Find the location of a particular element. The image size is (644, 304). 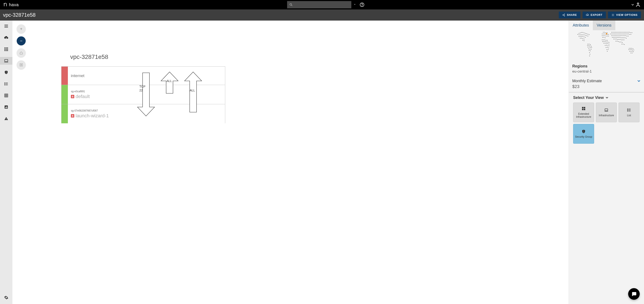

laptop-icon is located at coordinates (606, 110).